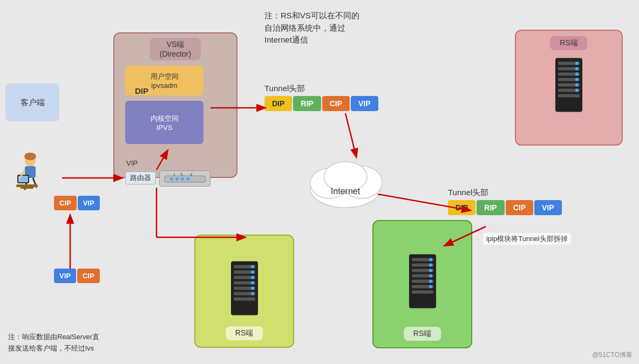 The width and height of the screenshot is (639, 364). I want to click on rs-label-topright: RS端, so click(569, 43).